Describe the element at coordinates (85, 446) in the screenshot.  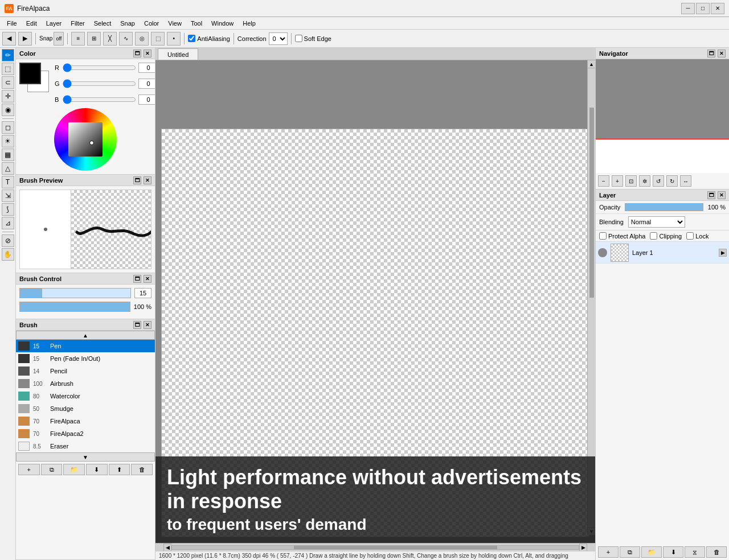
I see `brush-item-eraser: 8.5 Eraser` at that location.